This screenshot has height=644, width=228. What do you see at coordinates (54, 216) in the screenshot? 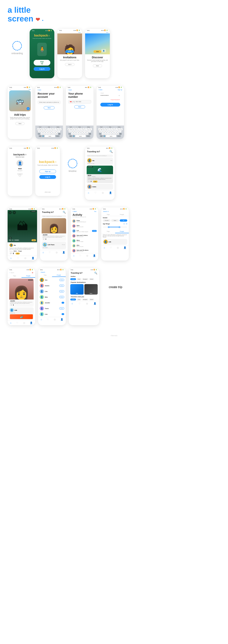
I see `jen-search: Enter a name of a city you're travelling…` at bounding box center [54, 216].